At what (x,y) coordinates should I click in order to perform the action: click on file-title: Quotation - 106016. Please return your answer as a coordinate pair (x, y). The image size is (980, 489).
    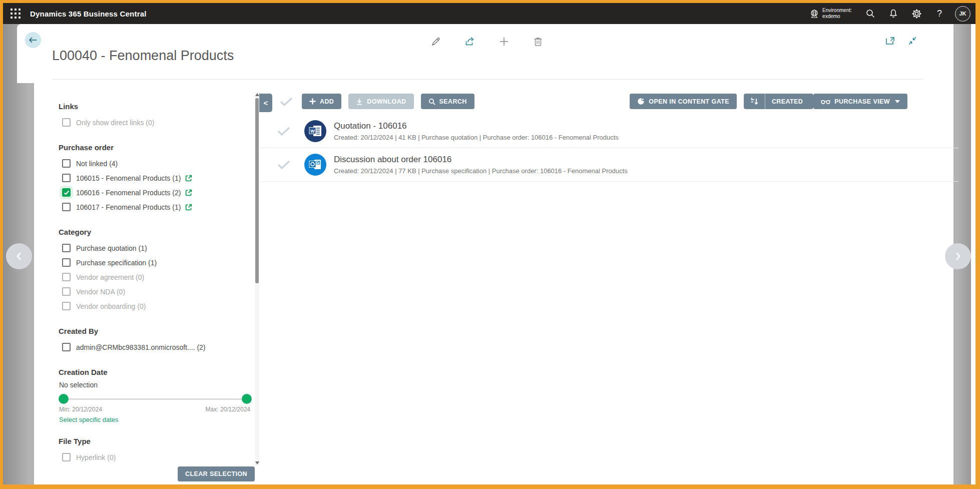
    Looking at the image, I should click on (476, 126).